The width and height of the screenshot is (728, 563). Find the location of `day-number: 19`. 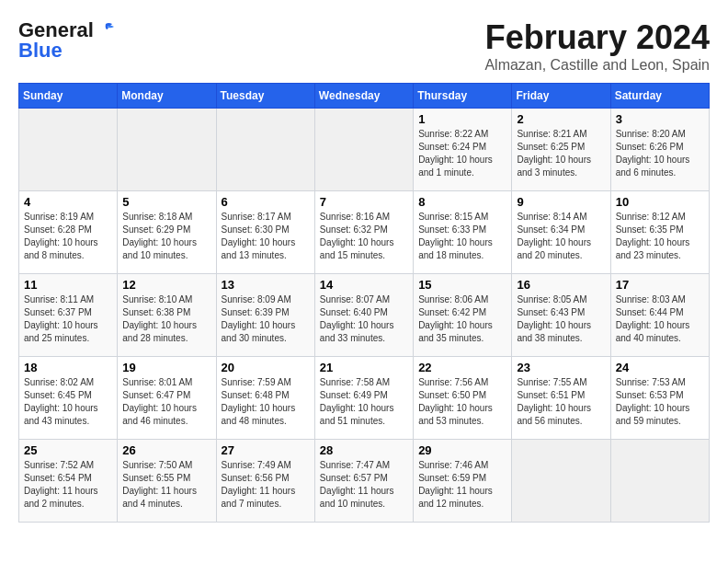

day-number: 19 is located at coordinates (166, 368).